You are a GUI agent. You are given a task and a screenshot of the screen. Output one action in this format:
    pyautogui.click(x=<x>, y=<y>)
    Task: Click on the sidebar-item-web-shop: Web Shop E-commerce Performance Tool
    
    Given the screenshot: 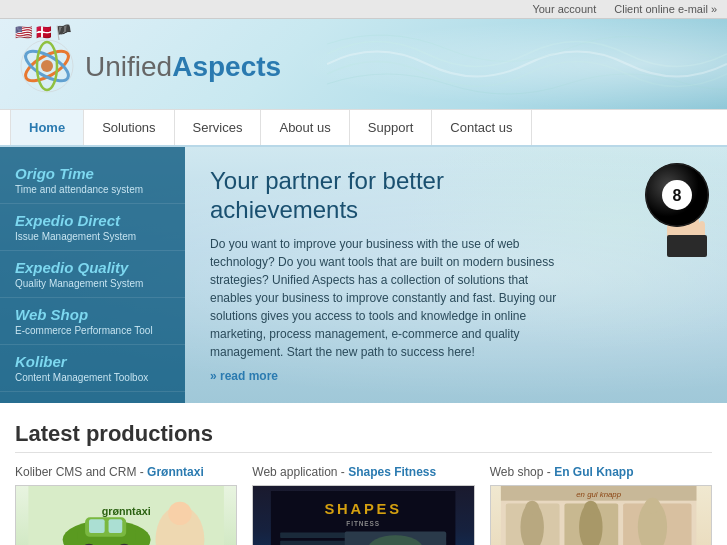 What is the action you would take?
    pyautogui.click(x=92, y=322)
    